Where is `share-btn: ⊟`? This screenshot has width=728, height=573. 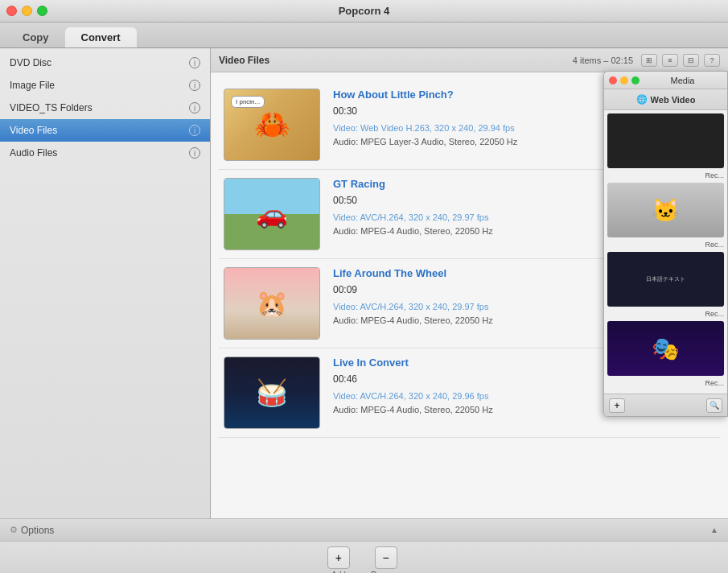
share-btn: ⊟ is located at coordinates (691, 60).